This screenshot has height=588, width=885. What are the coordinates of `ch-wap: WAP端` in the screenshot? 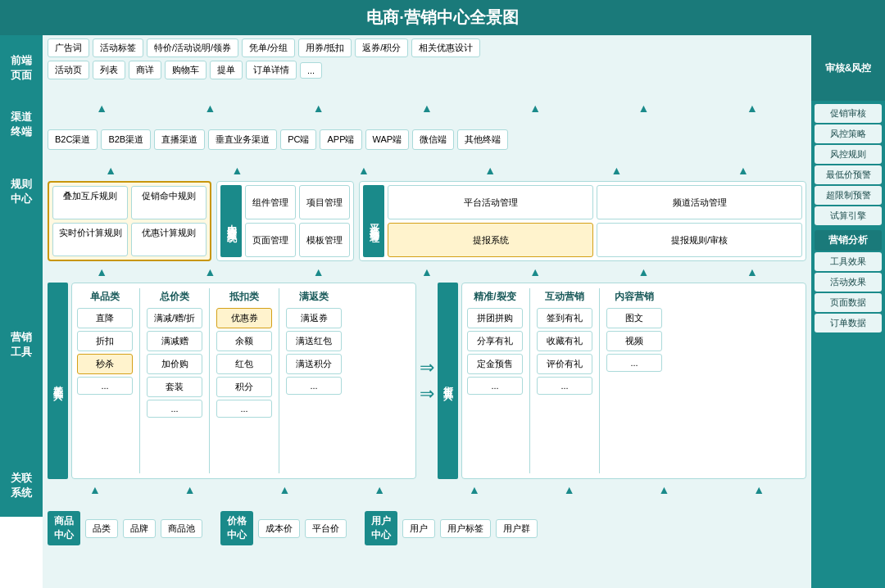 It's located at (388, 139).